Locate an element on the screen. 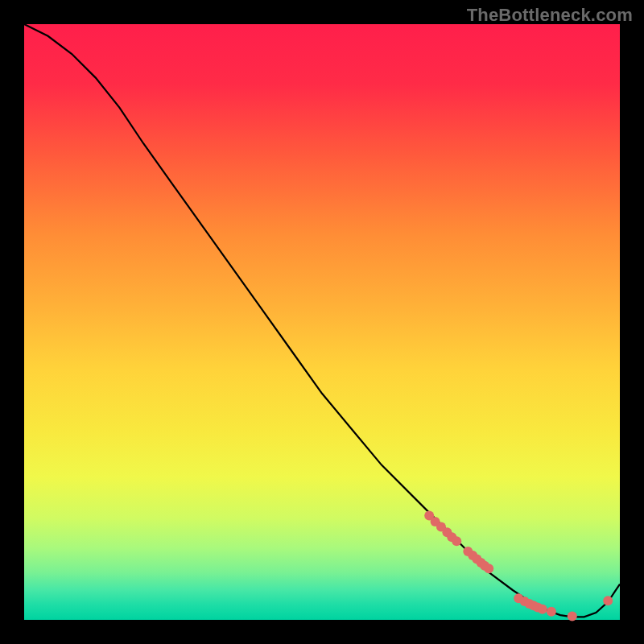 This screenshot has height=644, width=644. watermark-text: TheBottleneck.com is located at coordinates (550, 15).